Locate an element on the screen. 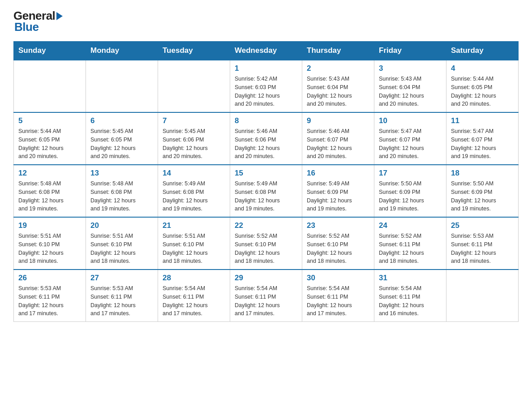 This screenshot has width=532, height=411. calendar-cell: 23Sunrise: 5:52 AM Sunset: 6:10 PM Dayli… is located at coordinates (339, 244).